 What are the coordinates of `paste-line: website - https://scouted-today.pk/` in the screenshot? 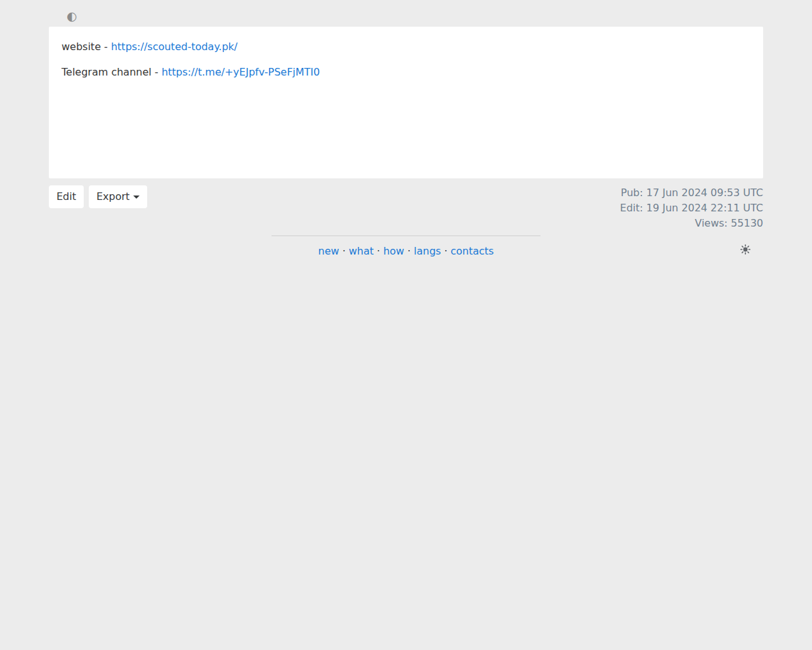 It's located at (406, 47).